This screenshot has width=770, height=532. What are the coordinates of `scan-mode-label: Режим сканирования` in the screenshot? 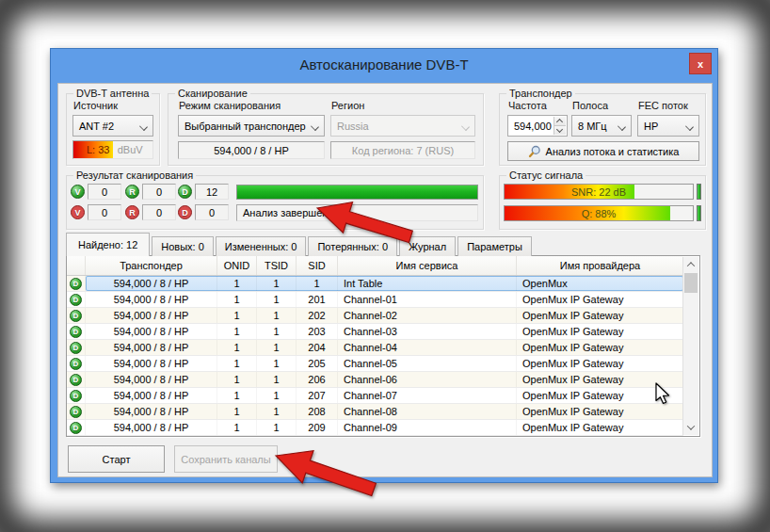 It's located at (230, 105).